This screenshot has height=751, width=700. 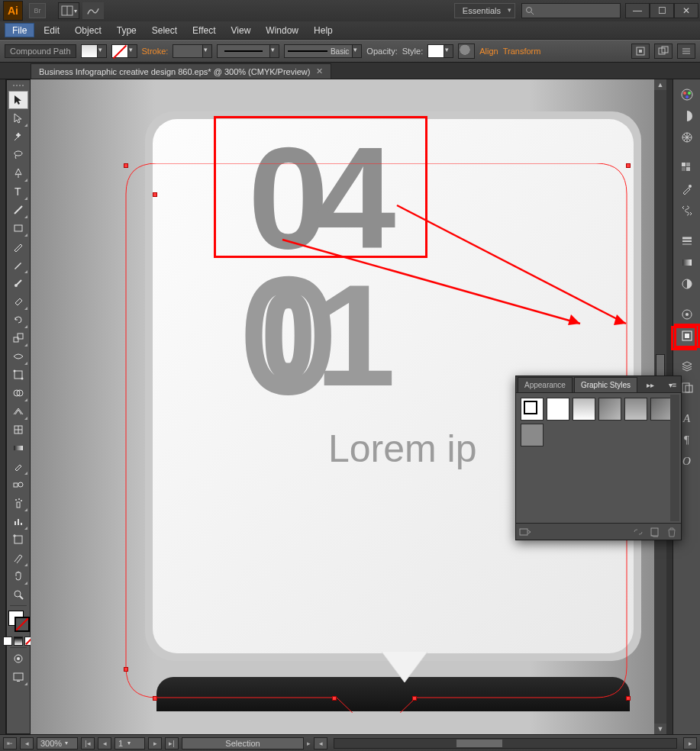 What do you see at coordinates (638, 532) in the screenshot?
I see `break-link-icon` at bounding box center [638, 532].